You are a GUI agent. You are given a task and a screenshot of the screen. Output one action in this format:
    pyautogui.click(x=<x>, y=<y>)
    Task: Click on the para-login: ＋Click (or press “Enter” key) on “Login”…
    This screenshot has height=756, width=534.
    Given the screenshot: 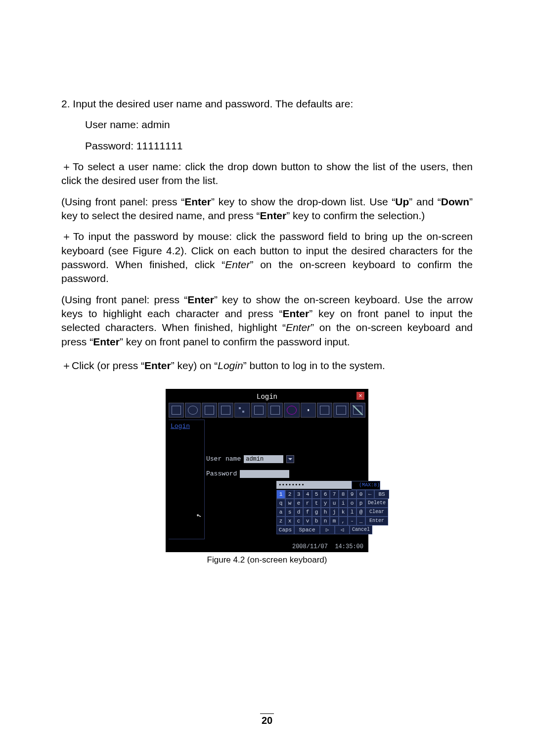 What is the action you would take?
    pyautogui.click(x=267, y=366)
    